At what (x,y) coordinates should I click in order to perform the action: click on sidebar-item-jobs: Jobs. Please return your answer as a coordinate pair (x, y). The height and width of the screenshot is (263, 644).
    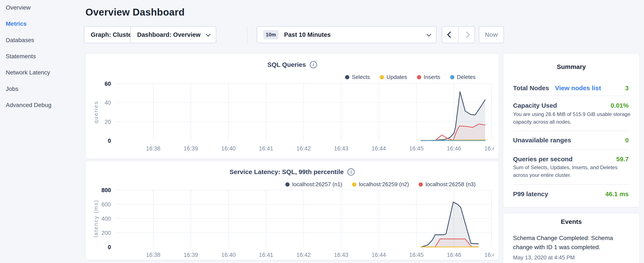
    Looking at the image, I should click on (12, 89).